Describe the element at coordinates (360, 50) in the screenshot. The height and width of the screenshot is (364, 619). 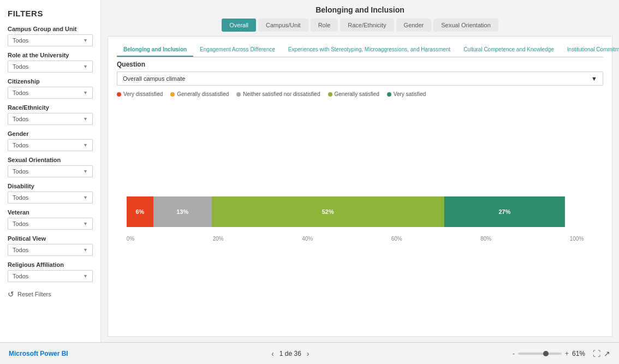
I see `sub-tab-row: Belonging and InclusionEngagement Across…` at that location.